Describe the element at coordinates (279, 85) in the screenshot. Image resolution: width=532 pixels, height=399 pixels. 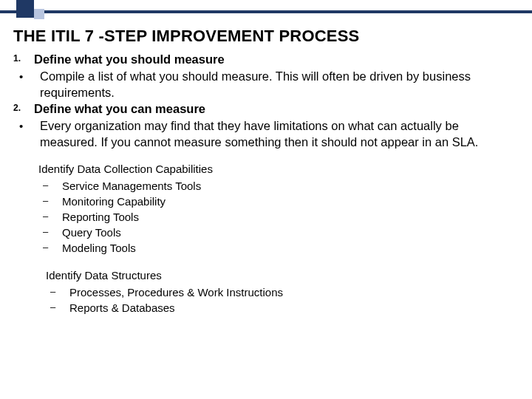
I see `step-1-bullet: Compile a list of what you should measur…` at that location.